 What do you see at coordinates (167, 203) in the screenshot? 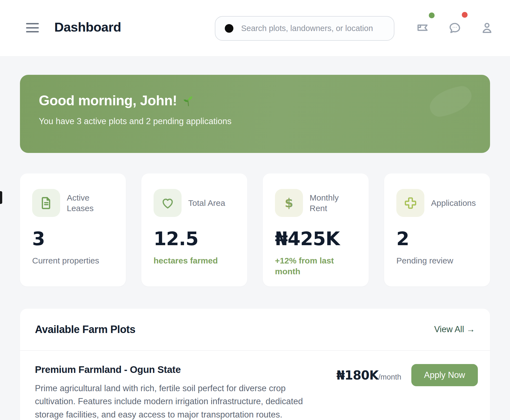
I see `heart-icon` at bounding box center [167, 203].